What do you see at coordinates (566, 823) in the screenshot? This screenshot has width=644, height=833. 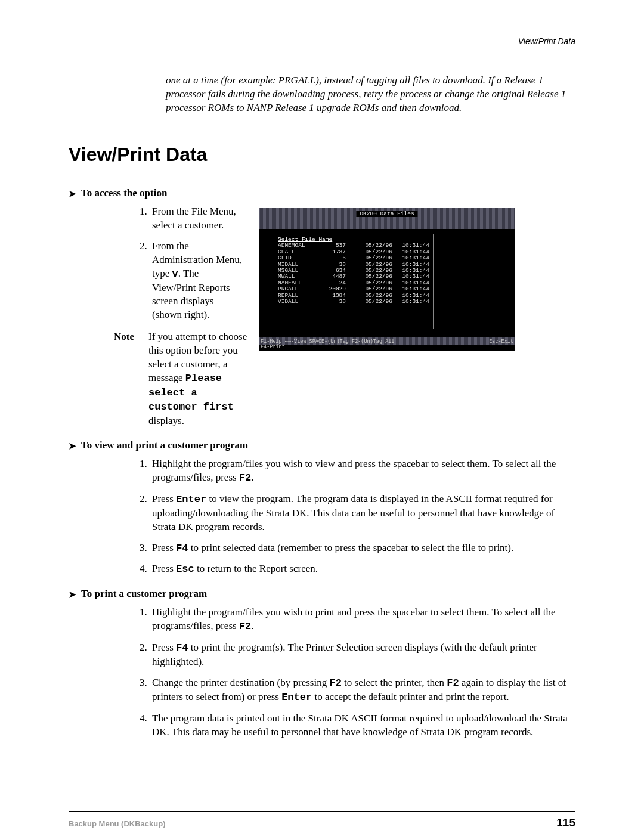 I see `footer-page-number: 115` at bounding box center [566, 823].